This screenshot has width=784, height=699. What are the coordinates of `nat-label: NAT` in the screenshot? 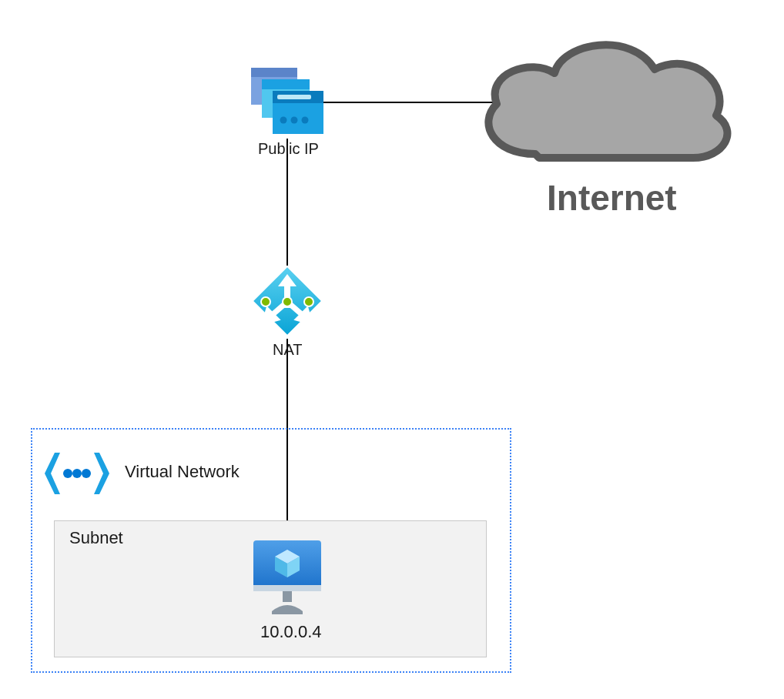 It's located at (288, 350).